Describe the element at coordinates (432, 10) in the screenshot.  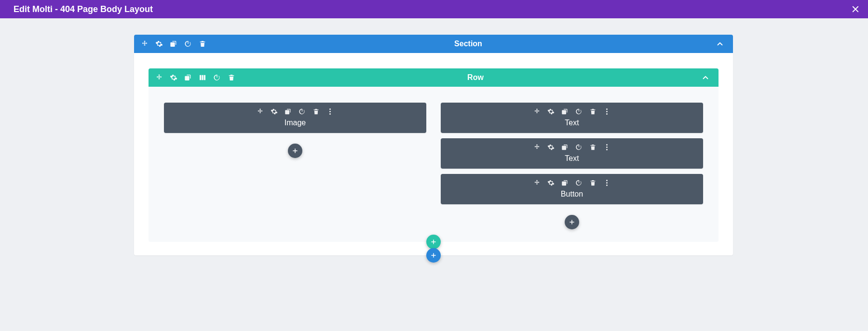
I see `modal-title: Edit Molti - 404 Page Body Layout` at that location.